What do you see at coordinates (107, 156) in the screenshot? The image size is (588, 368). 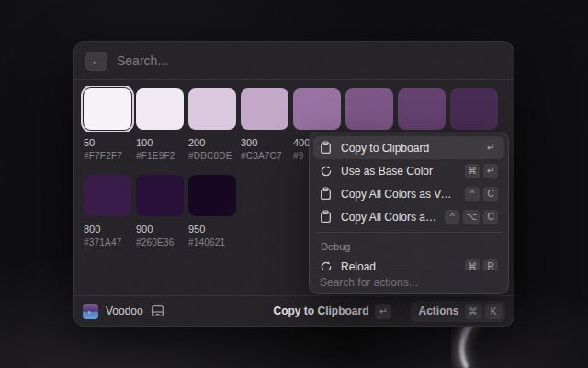 I see `swatch-hex: #F7F2F7` at bounding box center [107, 156].